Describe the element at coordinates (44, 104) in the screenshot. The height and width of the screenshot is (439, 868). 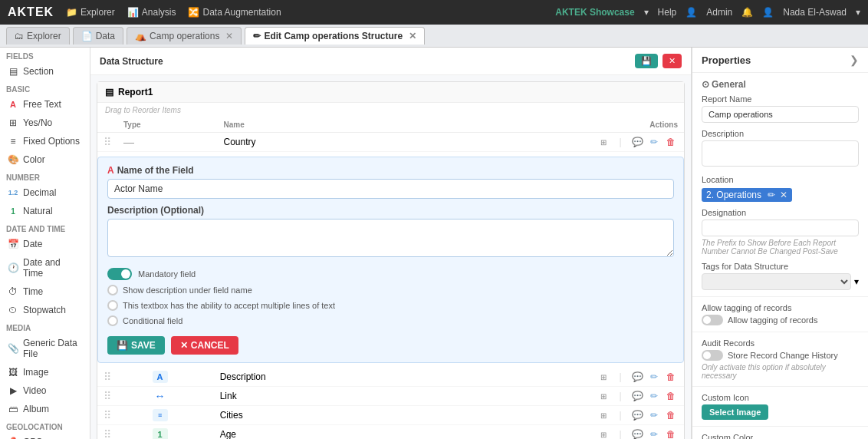
I see `sidebar-item-freetext: A Free Text` at that location.